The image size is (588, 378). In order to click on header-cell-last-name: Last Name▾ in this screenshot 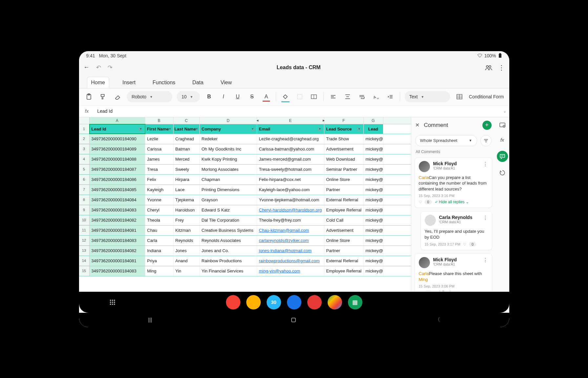, I will do `click(187, 129)`.